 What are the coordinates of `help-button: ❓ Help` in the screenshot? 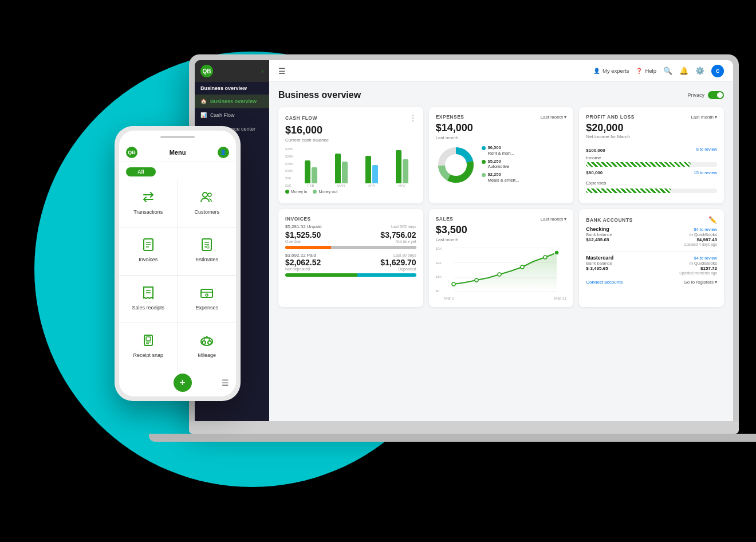 It's located at (646, 71).